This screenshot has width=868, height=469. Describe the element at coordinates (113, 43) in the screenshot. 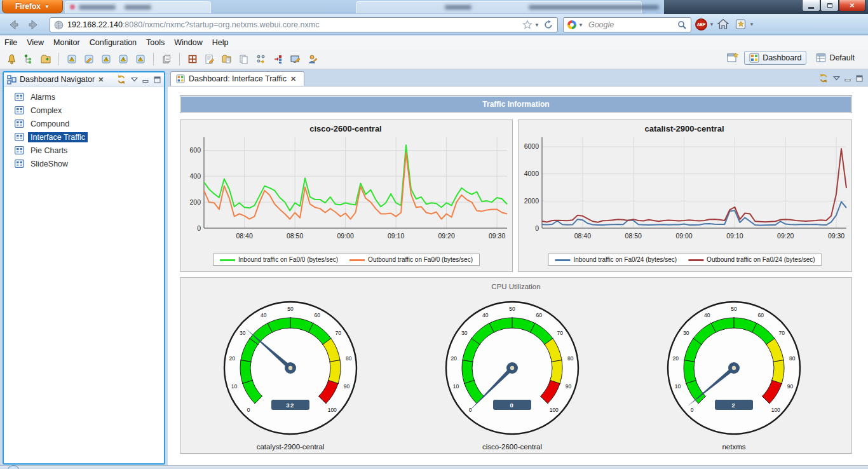

I see `menu-configuration: Configuration` at that location.